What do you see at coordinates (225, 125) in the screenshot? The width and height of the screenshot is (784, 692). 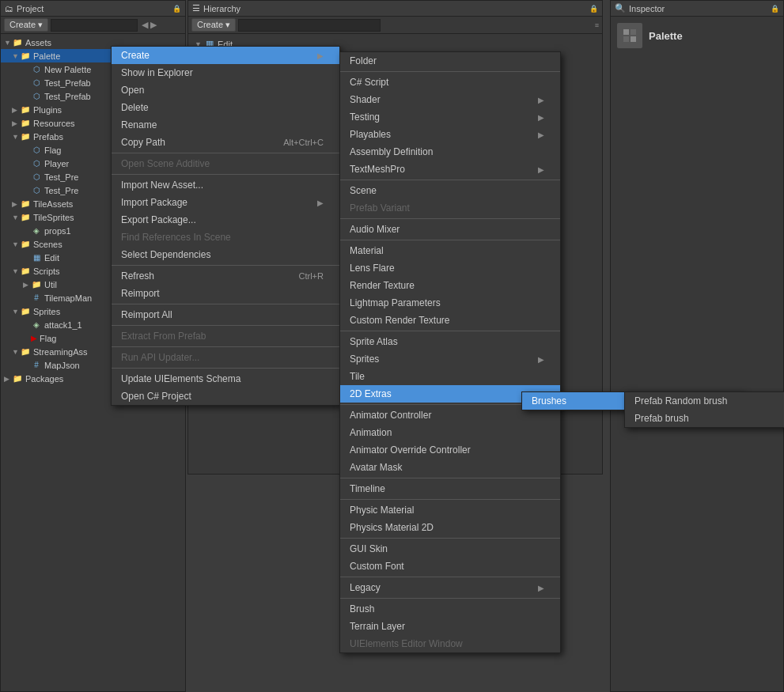 I see `menu-item-rename: Rename` at bounding box center [225, 125].